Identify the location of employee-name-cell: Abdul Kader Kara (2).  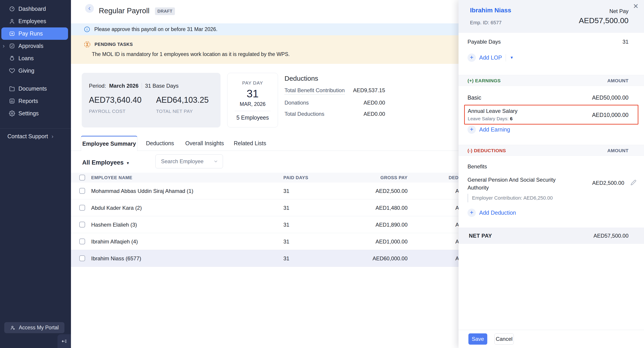
(116, 208).